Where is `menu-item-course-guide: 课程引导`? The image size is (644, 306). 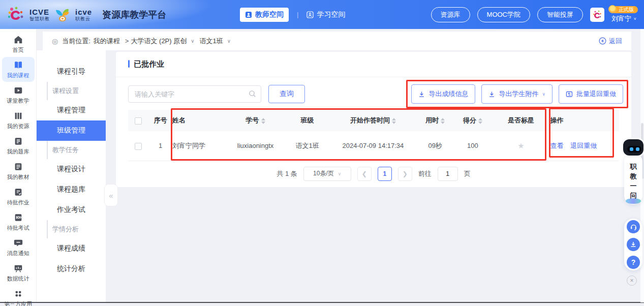 menu-item-course-guide: 课程引导 is located at coordinates (71, 72).